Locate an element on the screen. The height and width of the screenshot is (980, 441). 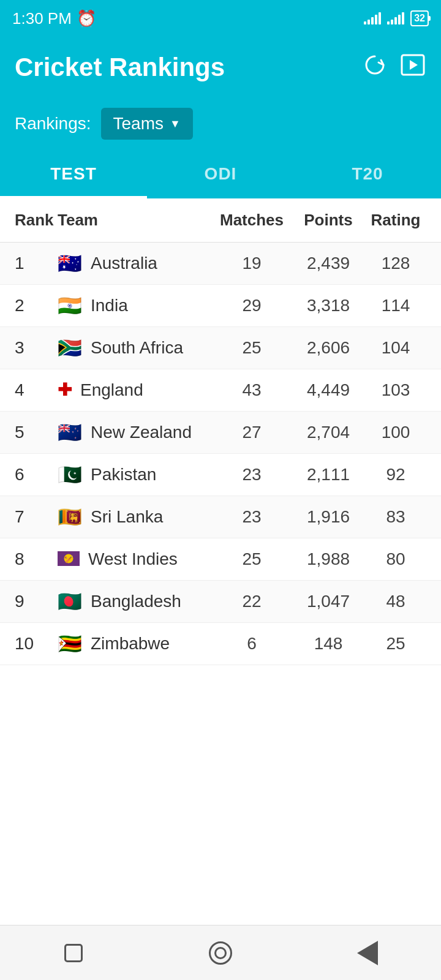
rating-4: 103 is located at coordinates (396, 390).